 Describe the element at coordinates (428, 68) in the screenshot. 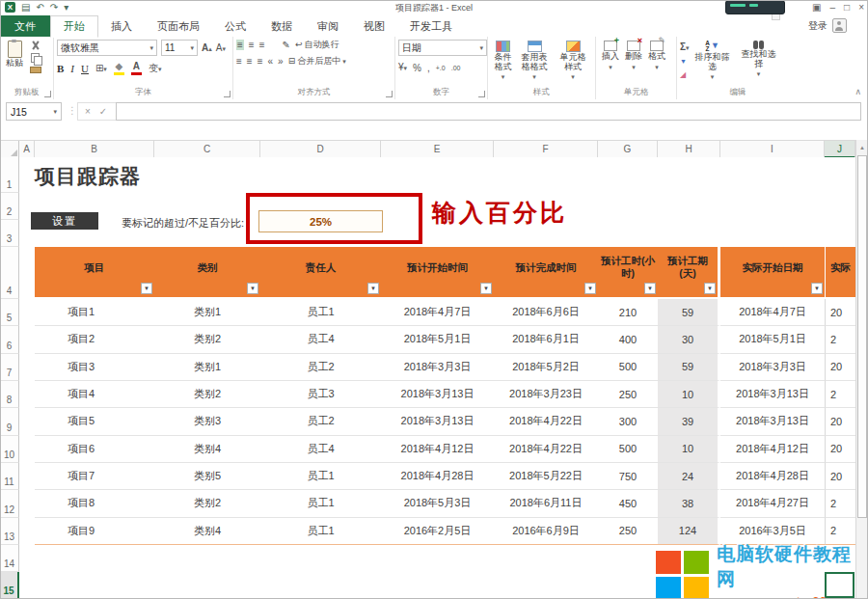

I see `comma-style-button: ,` at that location.